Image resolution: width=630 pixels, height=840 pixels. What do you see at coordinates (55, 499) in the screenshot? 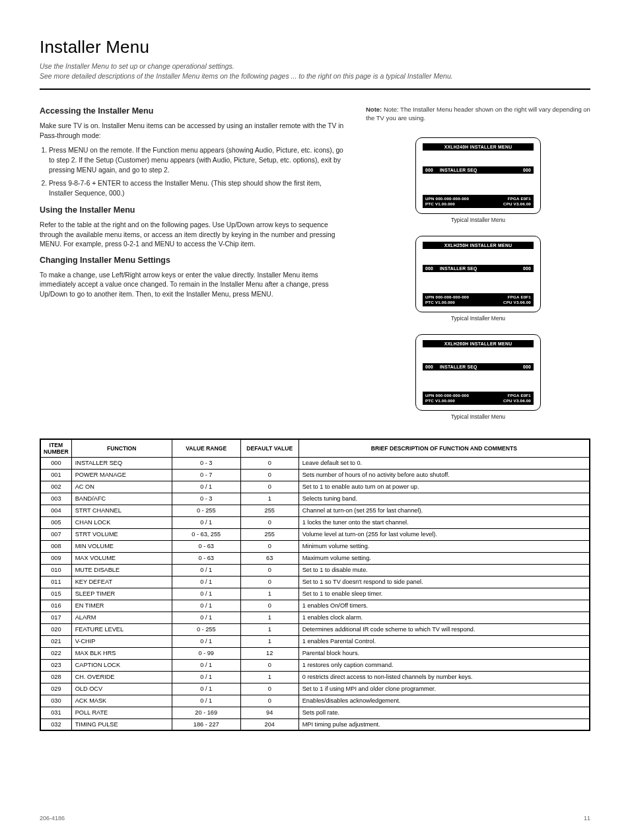
I see `table-cell: 003` at bounding box center [55, 499].